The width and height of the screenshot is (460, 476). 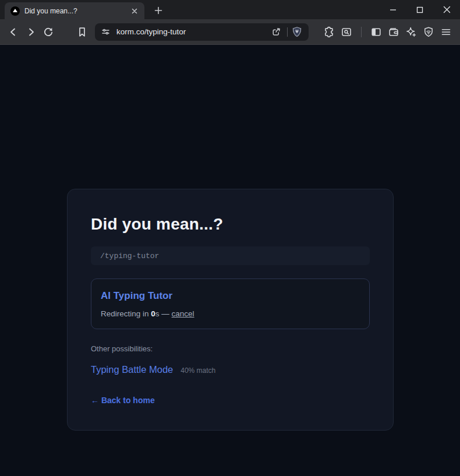 I want to click on wallet-icon, so click(x=394, y=32).